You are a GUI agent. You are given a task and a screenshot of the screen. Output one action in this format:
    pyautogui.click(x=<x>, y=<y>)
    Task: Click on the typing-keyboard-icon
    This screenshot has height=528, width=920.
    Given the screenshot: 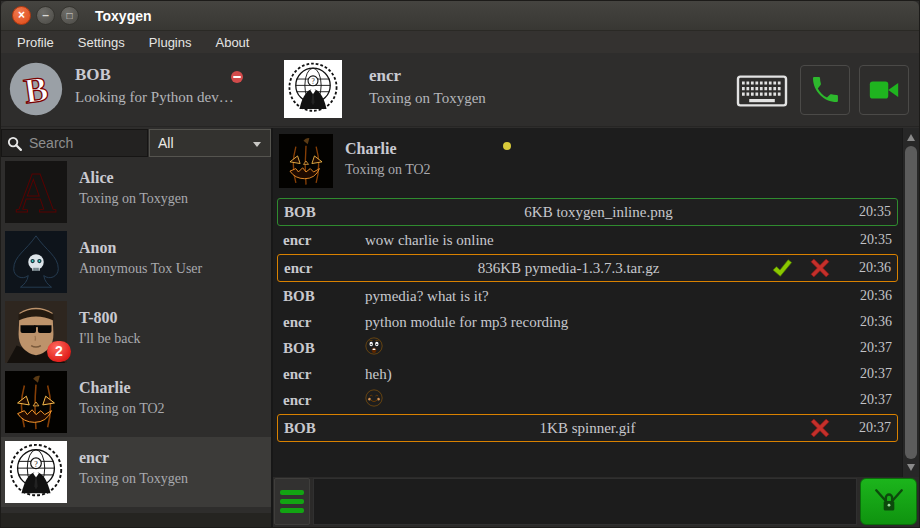 What is the action you would take?
    pyautogui.click(x=762, y=91)
    